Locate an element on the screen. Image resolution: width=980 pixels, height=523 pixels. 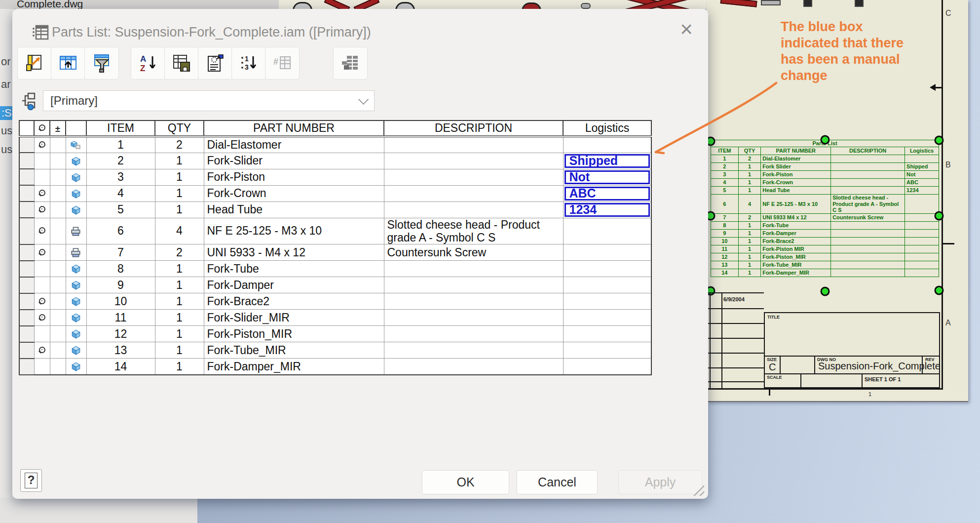
cell-part-number: Fork-Piston_MIR is located at coordinates (294, 334).